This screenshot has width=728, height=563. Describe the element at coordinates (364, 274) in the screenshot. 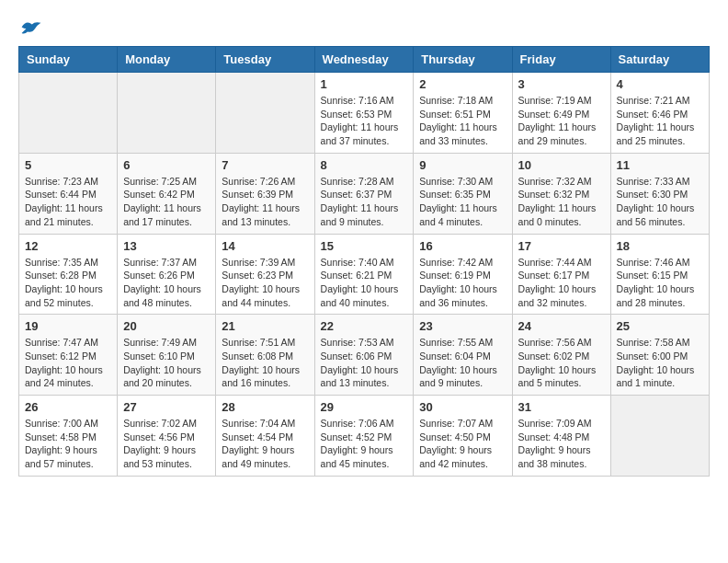

I see `calendar-cell: 15Sunrise: 7:40 AMSunset: 6:21 PMDayligh…` at that location.